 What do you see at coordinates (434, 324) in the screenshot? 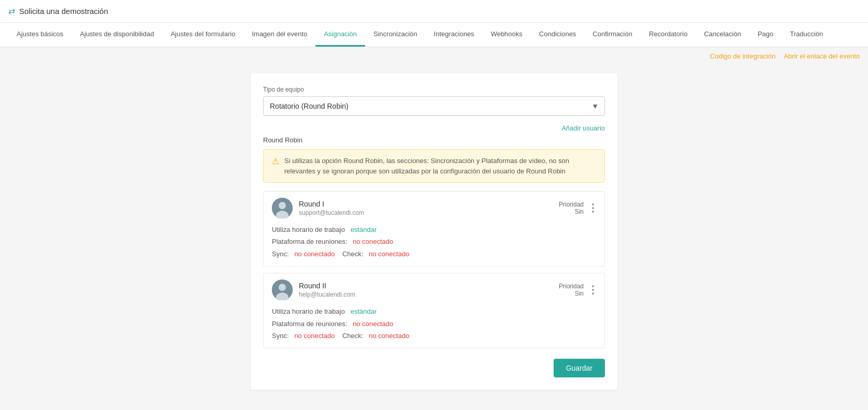
I see `user-details-2: Utiliza horario de trabajo estándar Plat…` at bounding box center [434, 324].